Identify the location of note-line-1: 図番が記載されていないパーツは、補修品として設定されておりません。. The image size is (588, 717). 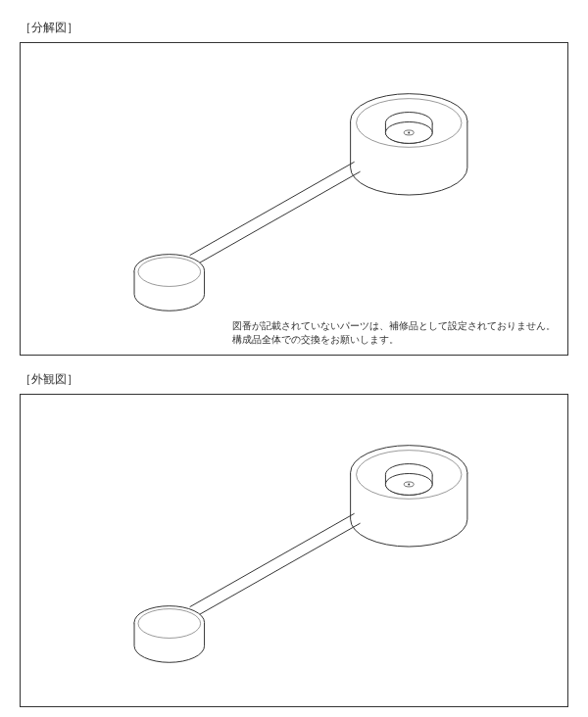
(394, 326).